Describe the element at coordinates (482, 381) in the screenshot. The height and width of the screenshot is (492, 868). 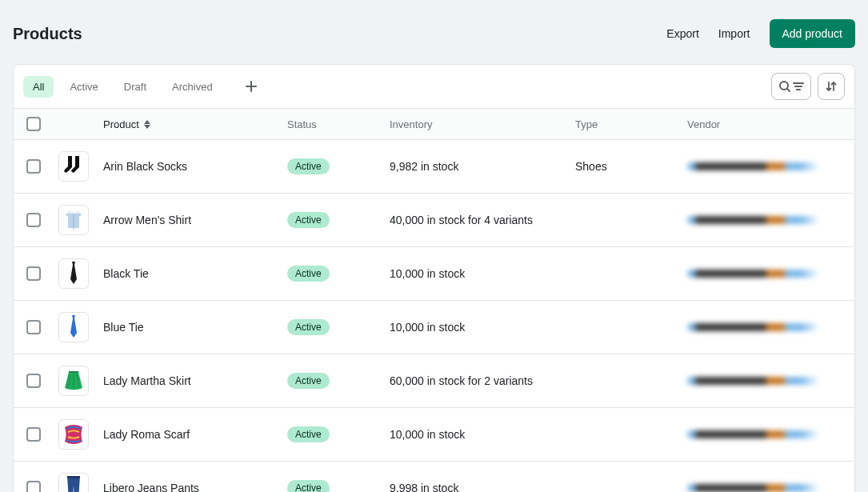
I see `inventory-text: 60,000 in stock for 2 variants` at that location.